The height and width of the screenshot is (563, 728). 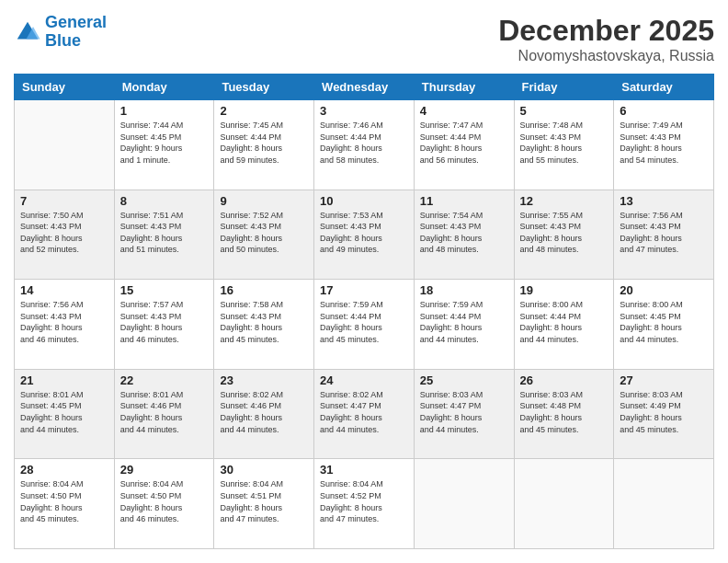 What do you see at coordinates (64, 414) in the screenshot?
I see `calendar-cell: 21Sunrise: 8:01 AM Sunset: 4:45 PM Dayli…` at bounding box center [64, 414].